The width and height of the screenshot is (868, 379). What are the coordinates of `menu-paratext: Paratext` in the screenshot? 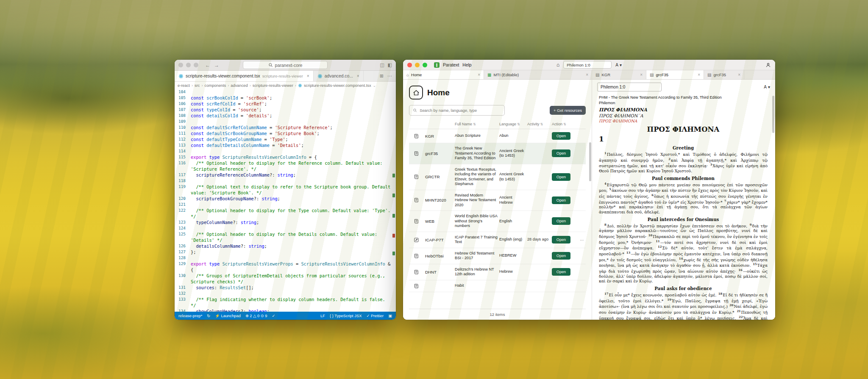 It's located at (451, 65).